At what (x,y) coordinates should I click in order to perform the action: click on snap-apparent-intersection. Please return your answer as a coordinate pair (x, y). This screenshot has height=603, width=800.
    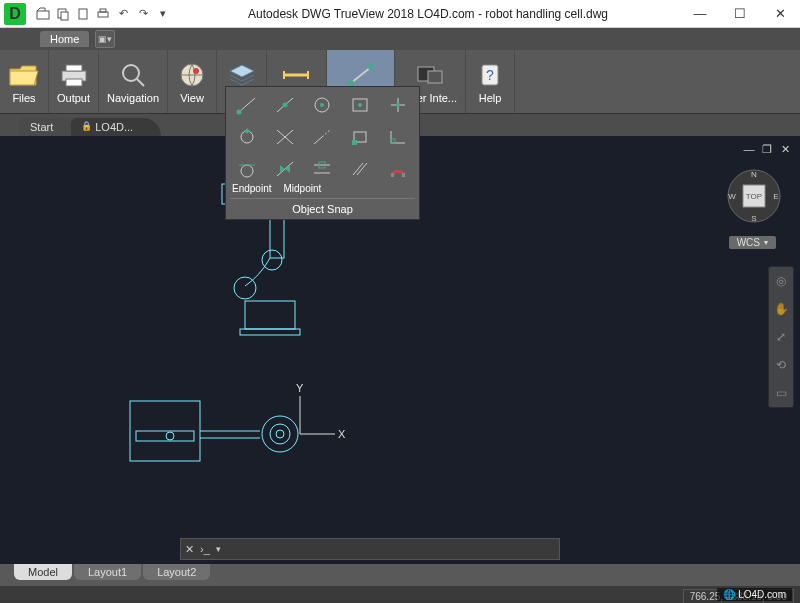
    Looking at the image, I should click on (323, 169).